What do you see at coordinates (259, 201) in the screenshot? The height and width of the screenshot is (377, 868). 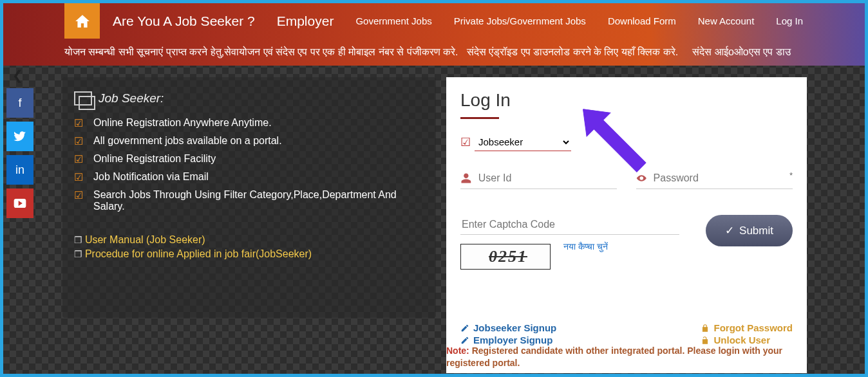 I see `list-item-text: Search Jobs Through Using Filter Categor…` at bounding box center [259, 201].